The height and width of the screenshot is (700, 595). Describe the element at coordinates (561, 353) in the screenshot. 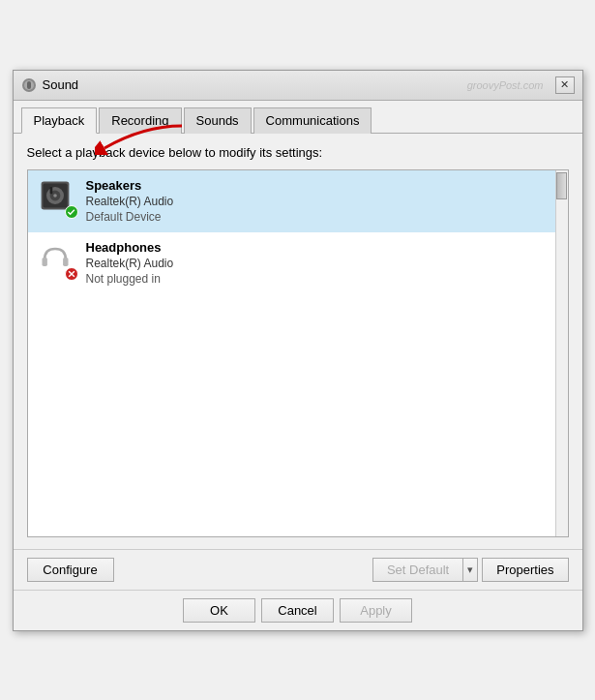

I see `scrollbar` at that location.